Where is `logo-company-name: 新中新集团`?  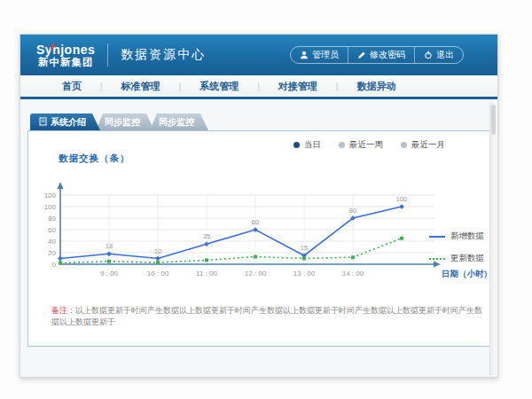
logo-company-name: 新中新集团 is located at coordinates (66, 62).